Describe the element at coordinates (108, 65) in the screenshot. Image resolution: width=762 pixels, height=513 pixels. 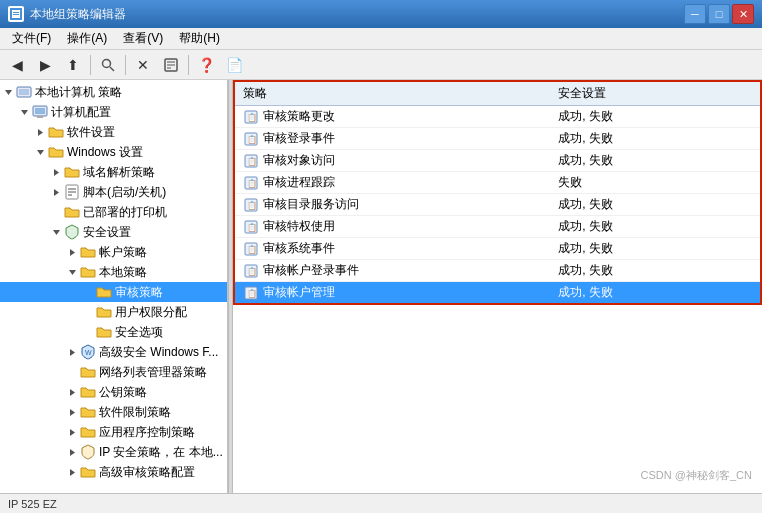
I see `search-button` at that location.